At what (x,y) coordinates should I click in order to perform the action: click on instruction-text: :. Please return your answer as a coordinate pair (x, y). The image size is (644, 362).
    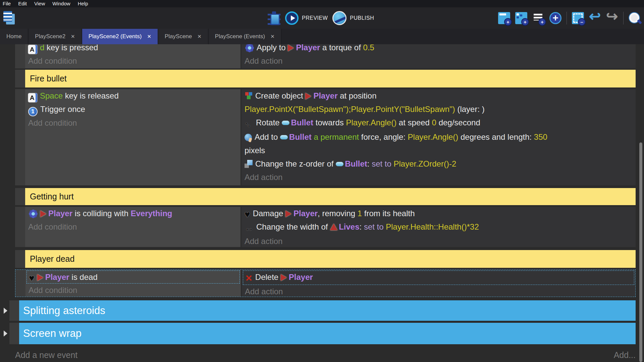
    Looking at the image, I should click on (362, 227).